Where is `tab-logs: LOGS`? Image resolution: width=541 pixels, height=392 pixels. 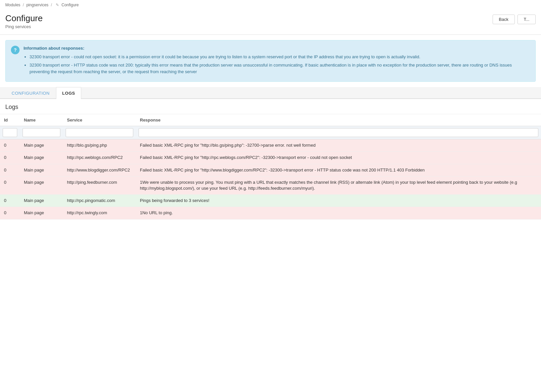 tab-logs: LOGS is located at coordinates (69, 93).